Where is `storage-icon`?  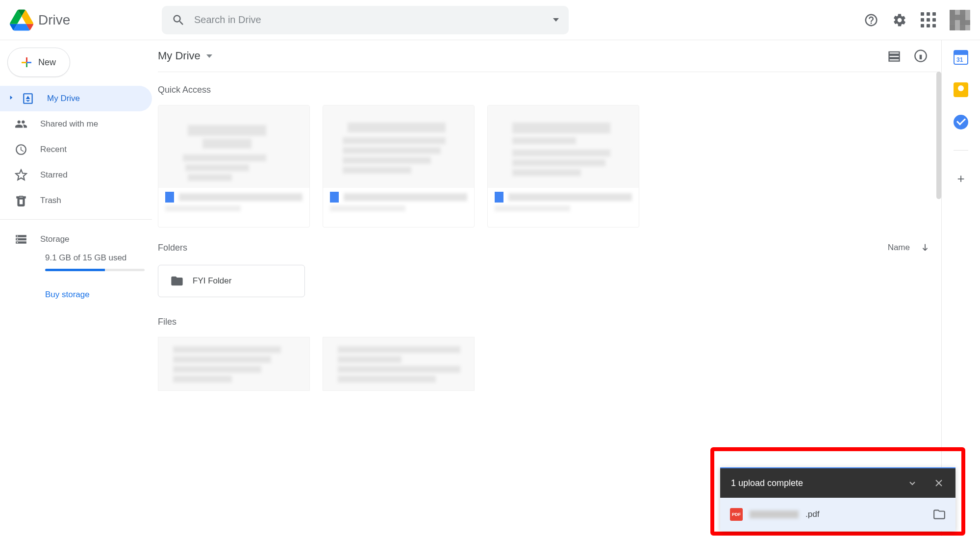
storage-icon is located at coordinates (21, 239).